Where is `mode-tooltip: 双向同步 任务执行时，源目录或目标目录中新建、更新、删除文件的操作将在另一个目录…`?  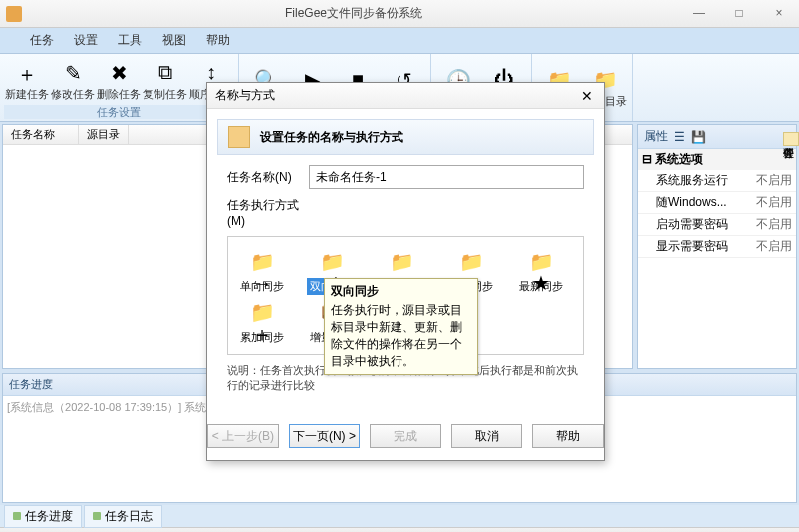 mode-tooltip: 双向同步 任务执行时，源目录或目标目录中新建、更新、删除文件的操作将在另一个目录… is located at coordinates (401, 327).